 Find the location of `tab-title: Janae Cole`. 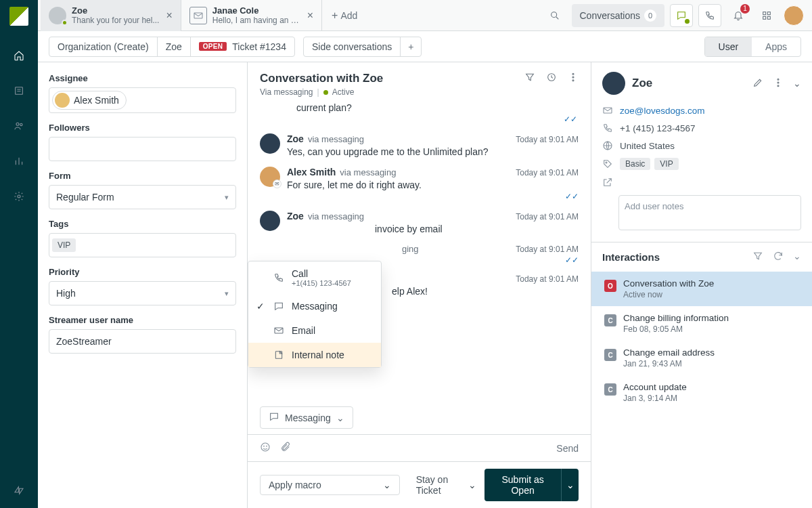

tab-title: Janae Cole is located at coordinates (256, 11).